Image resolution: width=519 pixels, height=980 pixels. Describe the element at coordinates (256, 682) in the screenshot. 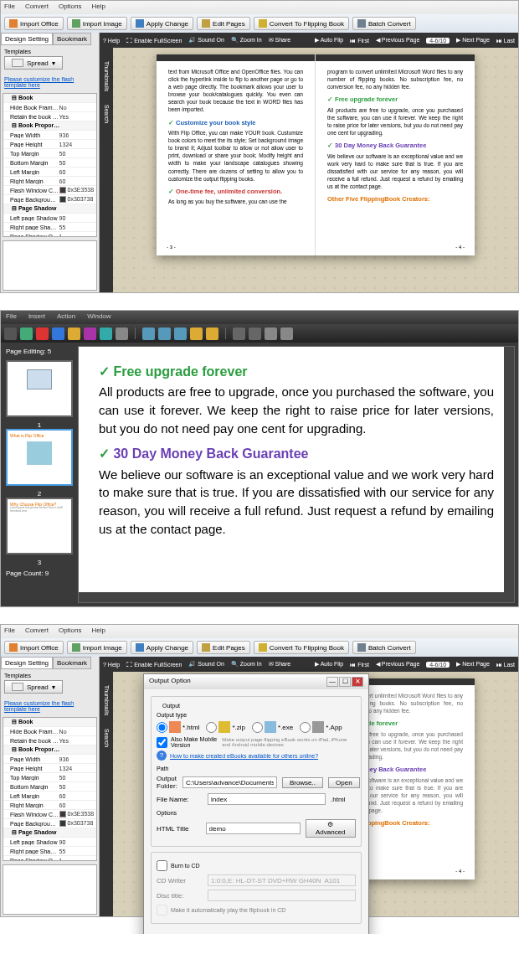

I see `dialog-titlebar: Output Option — ☐ ✕` at that location.